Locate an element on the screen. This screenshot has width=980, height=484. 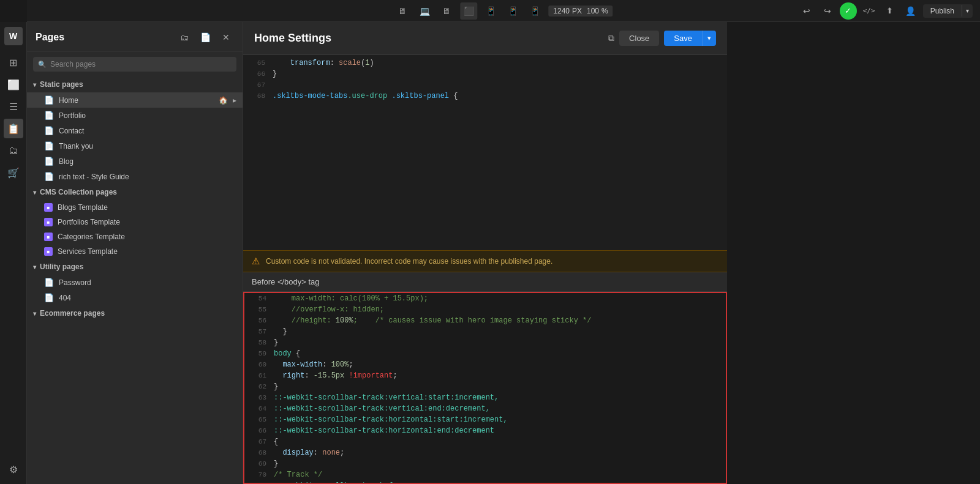
utility-pages-label: Utility pages is located at coordinates (61, 267).